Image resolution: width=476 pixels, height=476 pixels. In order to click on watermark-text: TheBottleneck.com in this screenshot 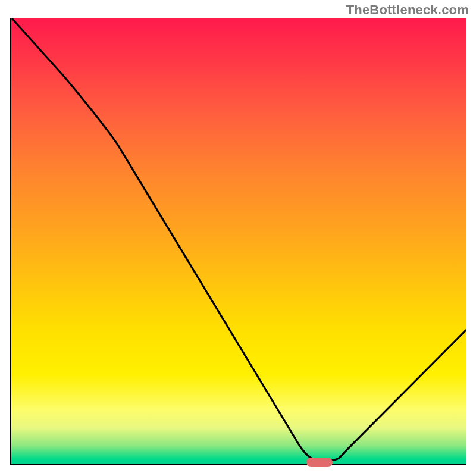, I will do `click(408, 10)`.